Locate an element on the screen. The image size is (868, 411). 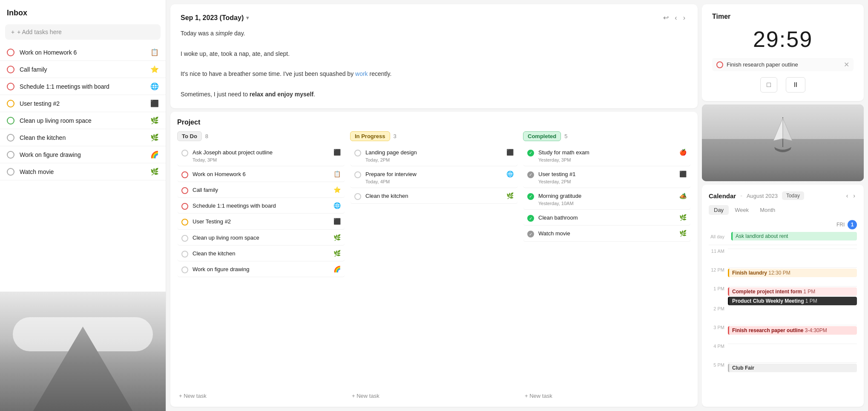
plus-icon: + is located at coordinates (13, 32).